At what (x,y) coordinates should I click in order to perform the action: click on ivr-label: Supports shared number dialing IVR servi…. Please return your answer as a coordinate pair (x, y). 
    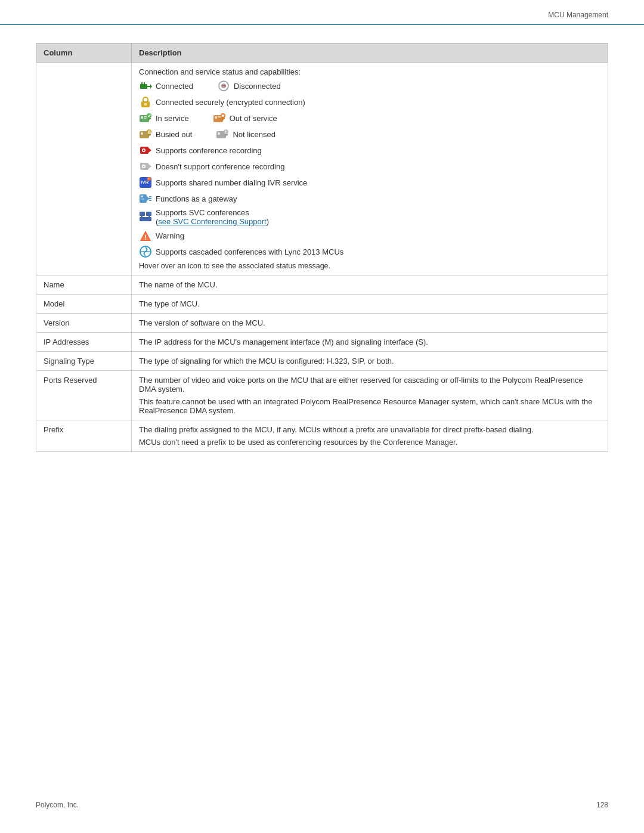
    Looking at the image, I should click on (231, 182).